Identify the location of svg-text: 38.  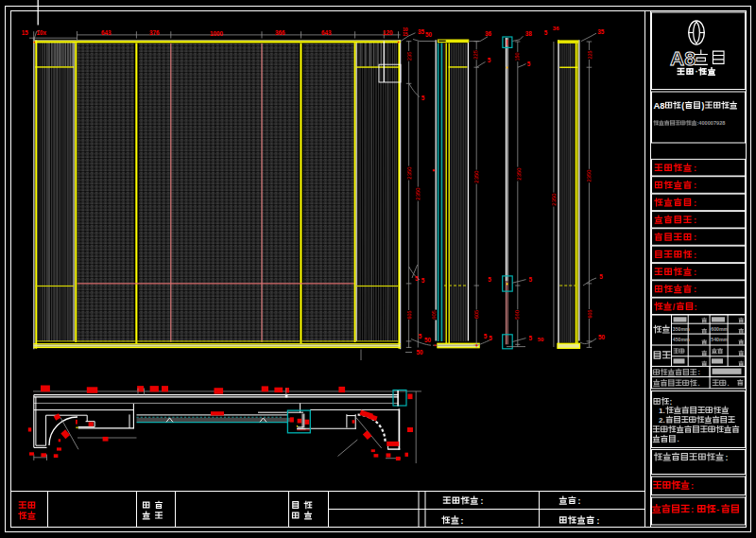
(529, 34).